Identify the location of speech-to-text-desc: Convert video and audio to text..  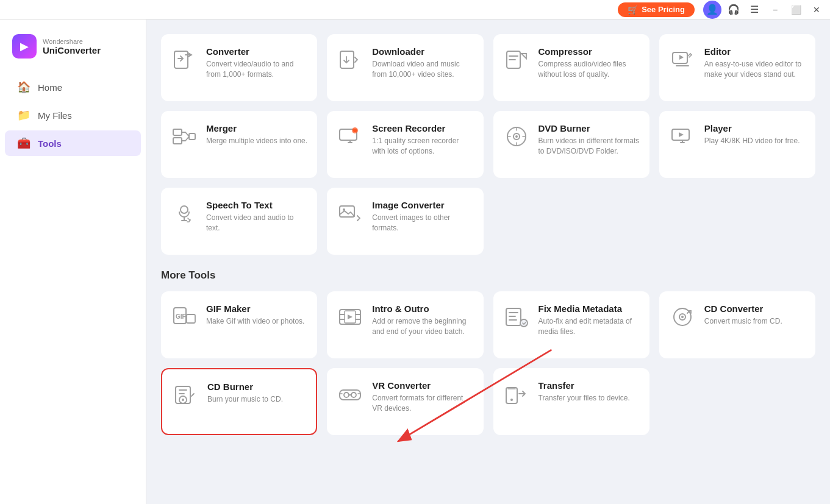
(257, 223).